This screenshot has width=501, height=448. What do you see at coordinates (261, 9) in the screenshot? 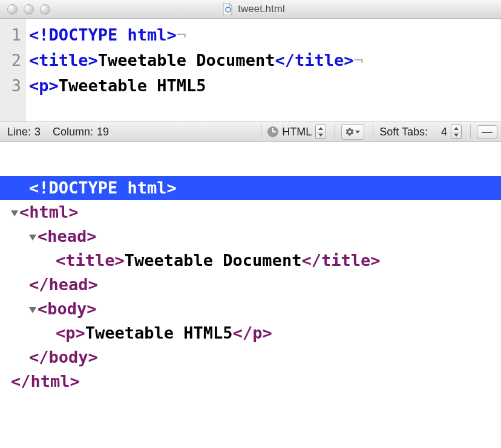
I see `window-title: tweet.html` at bounding box center [261, 9].